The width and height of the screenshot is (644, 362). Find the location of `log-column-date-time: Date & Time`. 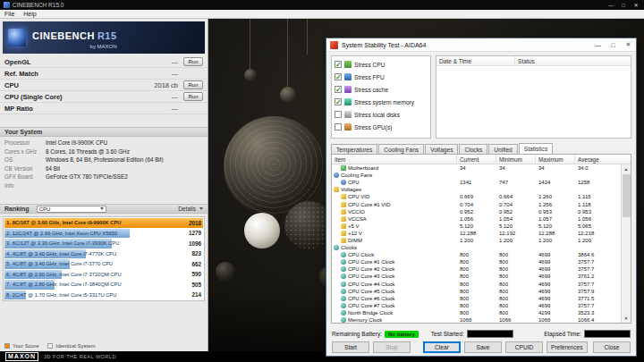

log-column-date-time: Date & Time is located at coordinates (476, 61).